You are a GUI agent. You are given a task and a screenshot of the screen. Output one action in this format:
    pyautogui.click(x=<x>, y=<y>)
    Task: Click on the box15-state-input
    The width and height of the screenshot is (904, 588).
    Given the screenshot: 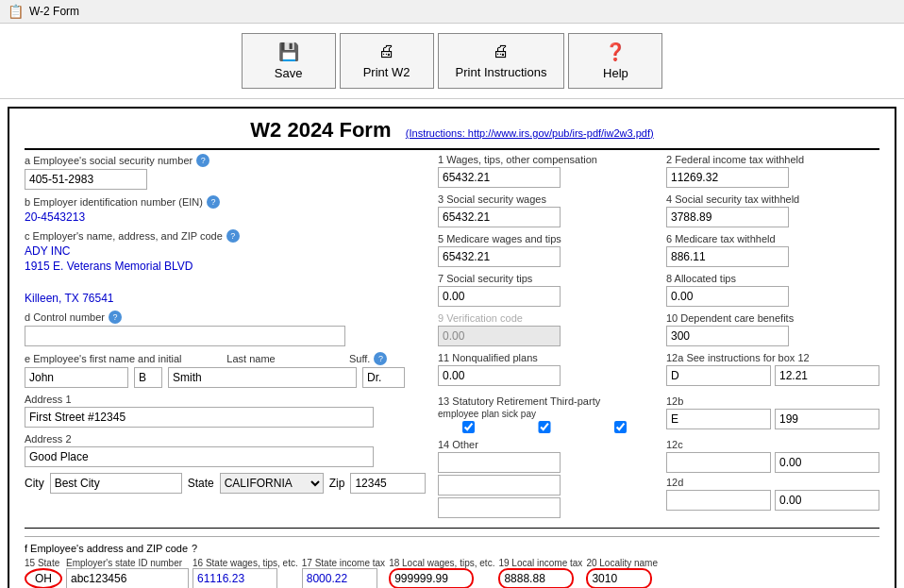 What is the action you would take?
    pyautogui.click(x=43, y=578)
    